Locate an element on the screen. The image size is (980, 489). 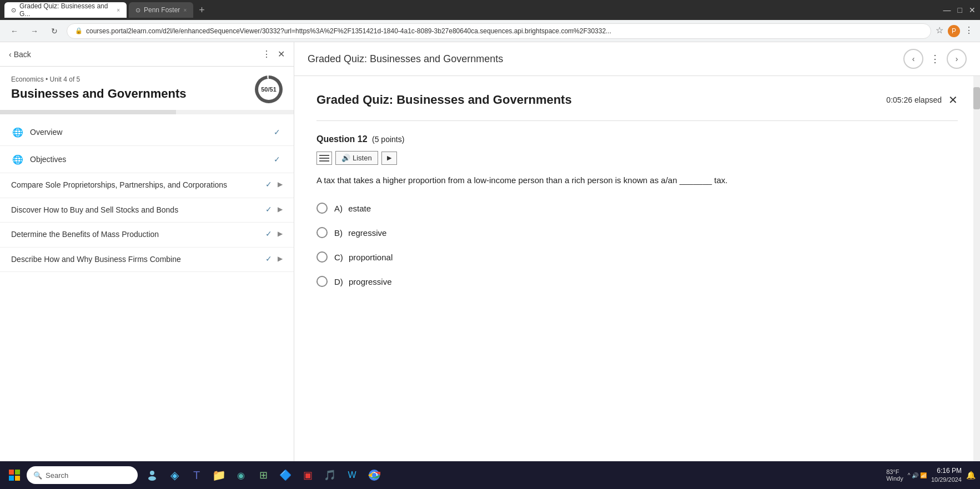
sidebar-item-sole-proprietorships: Compare Sole Proprietorships, Partnershi… is located at coordinates (147, 185).